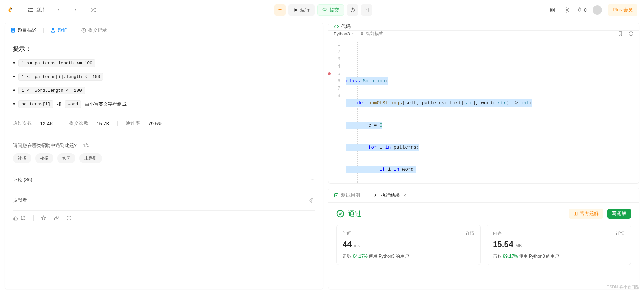  I want to click on memory-unit: MB, so click(519, 246).